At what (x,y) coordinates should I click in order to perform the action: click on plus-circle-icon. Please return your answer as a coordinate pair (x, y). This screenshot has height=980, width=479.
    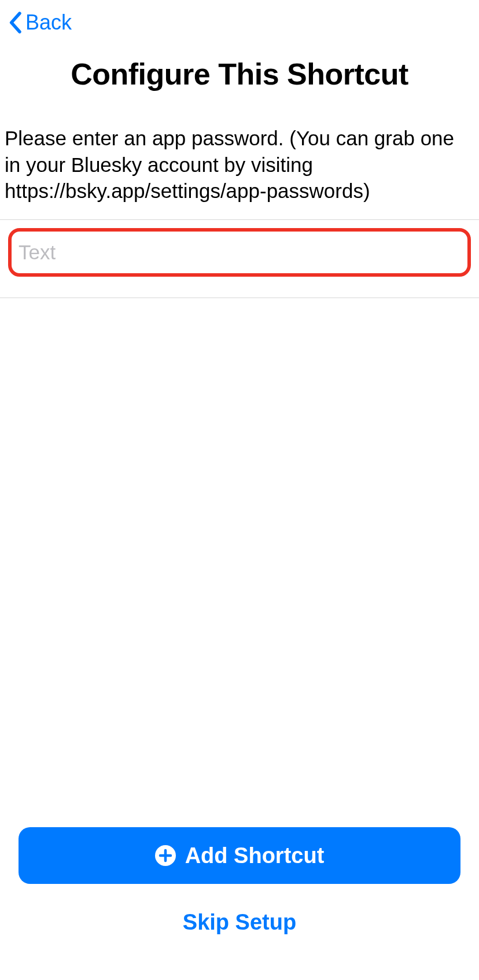
    Looking at the image, I should click on (165, 856).